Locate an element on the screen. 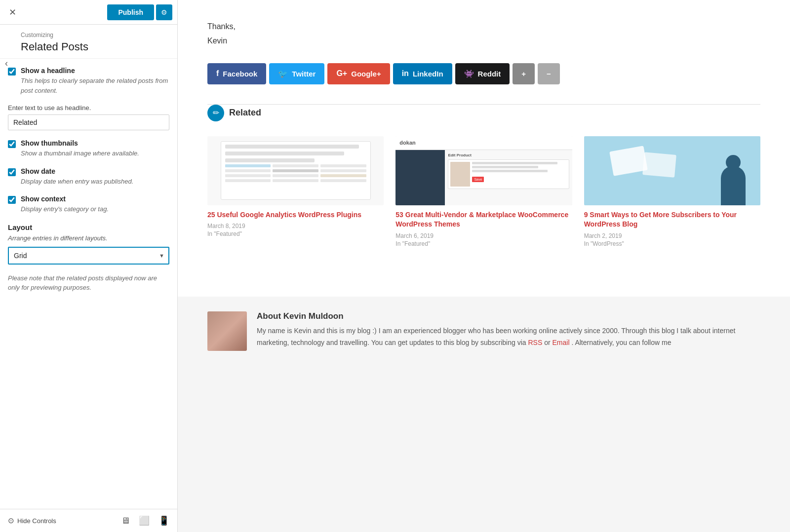  related-heading: Related is located at coordinates (245, 113).